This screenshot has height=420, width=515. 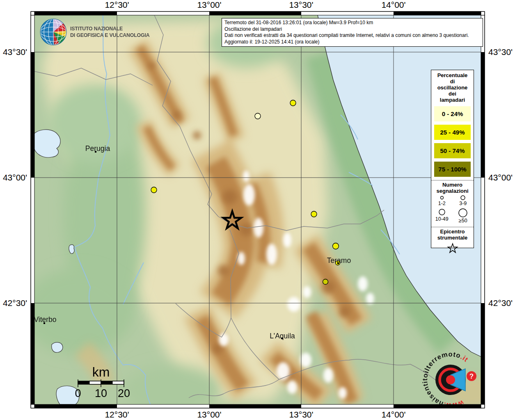 What do you see at coordinates (282, 336) in the screenshot?
I see `city-label: L'Aquila` at bounding box center [282, 336].